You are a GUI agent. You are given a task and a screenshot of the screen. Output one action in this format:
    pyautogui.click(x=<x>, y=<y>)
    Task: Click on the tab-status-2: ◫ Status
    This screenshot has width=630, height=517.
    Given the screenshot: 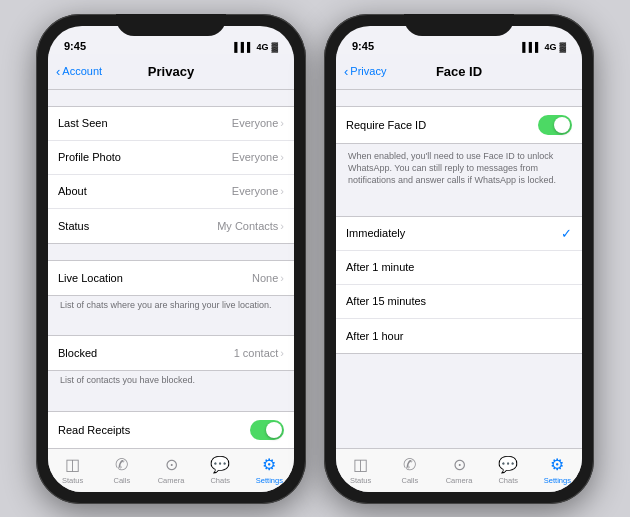 What is the action you would take?
    pyautogui.click(x=360, y=470)
    